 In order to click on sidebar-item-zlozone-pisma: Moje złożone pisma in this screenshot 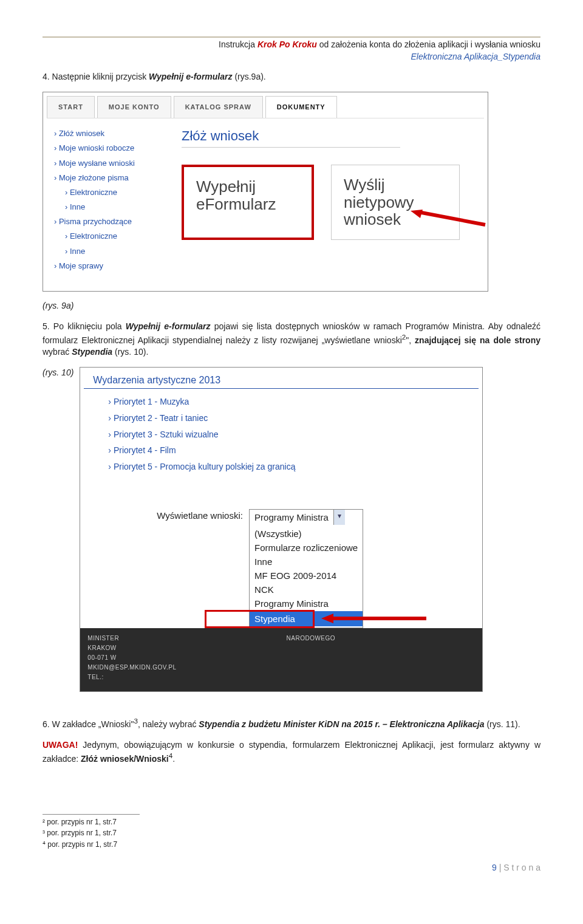, I will do `click(111, 178)`.